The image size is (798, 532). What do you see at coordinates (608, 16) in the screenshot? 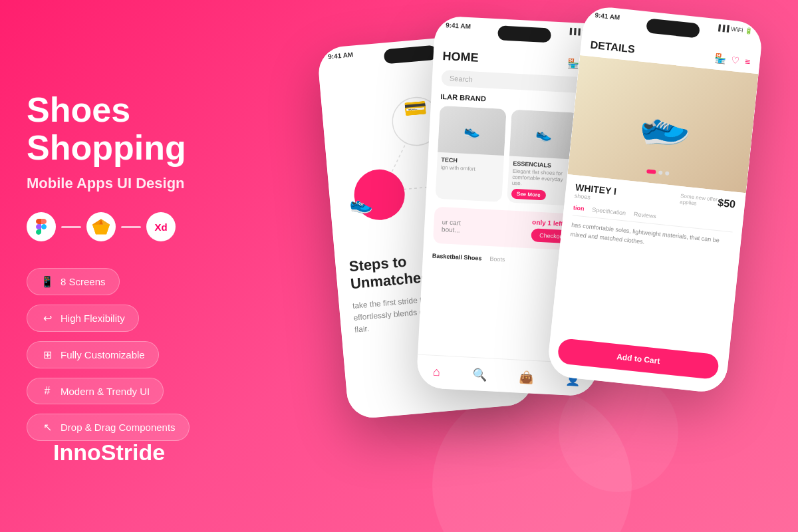
I see `back-right-time: 9:41 AM` at bounding box center [608, 16].